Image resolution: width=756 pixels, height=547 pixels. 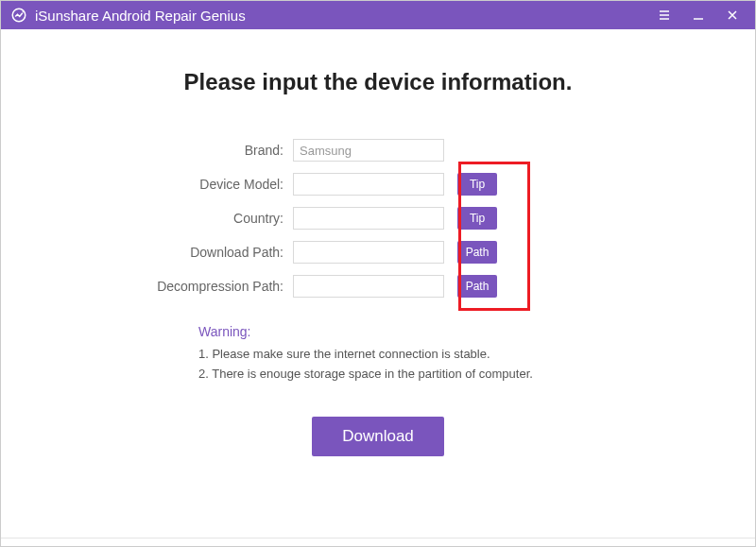 What do you see at coordinates (203, 185) in the screenshot?
I see `label-device-model: Device Model:` at bounding box center [203, 185].